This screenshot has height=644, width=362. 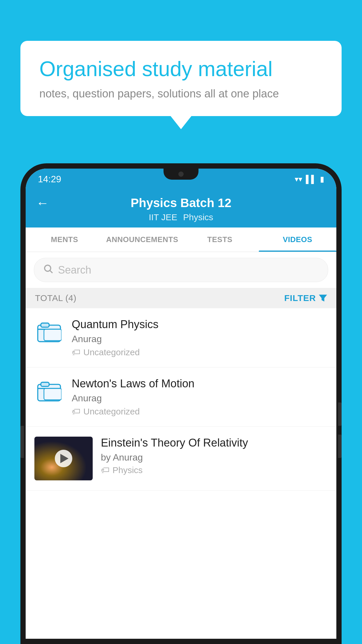 I want to click on tag-icon-2: 🏷, so click(x=76, y=412).